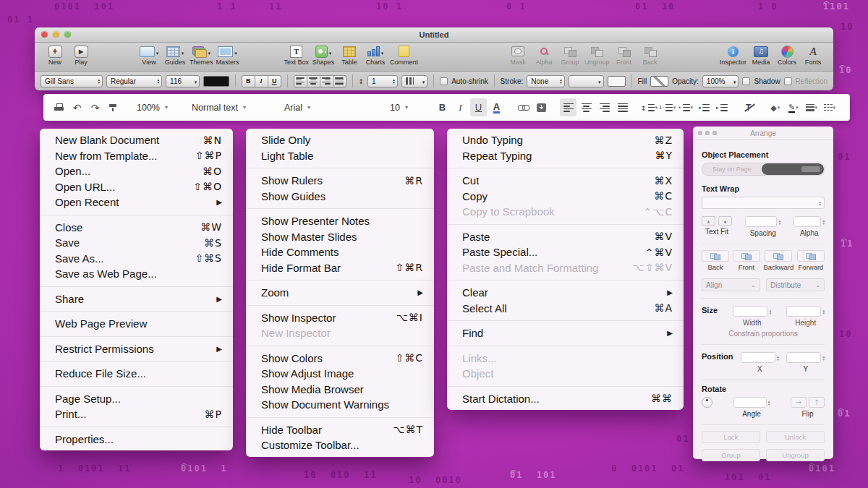  Describe the element at coordinates (404, 107) in the screenshot. I see `font-size-select: 10` at that location.